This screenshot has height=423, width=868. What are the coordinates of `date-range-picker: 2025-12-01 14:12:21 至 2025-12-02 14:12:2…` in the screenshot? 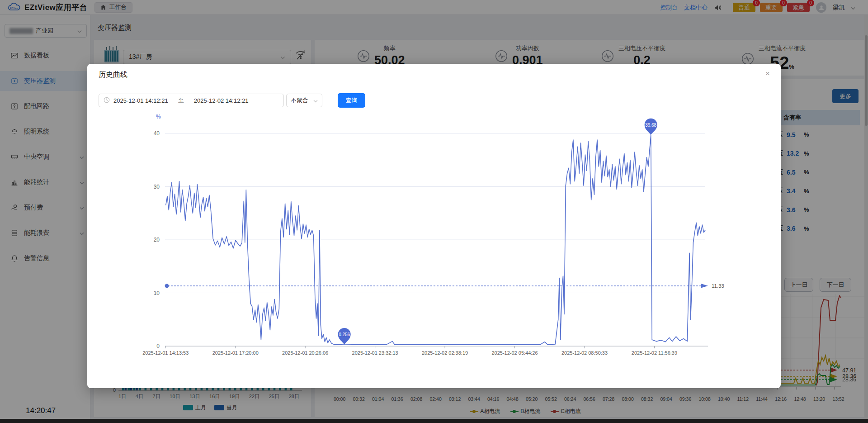 It's located at (191, 100).